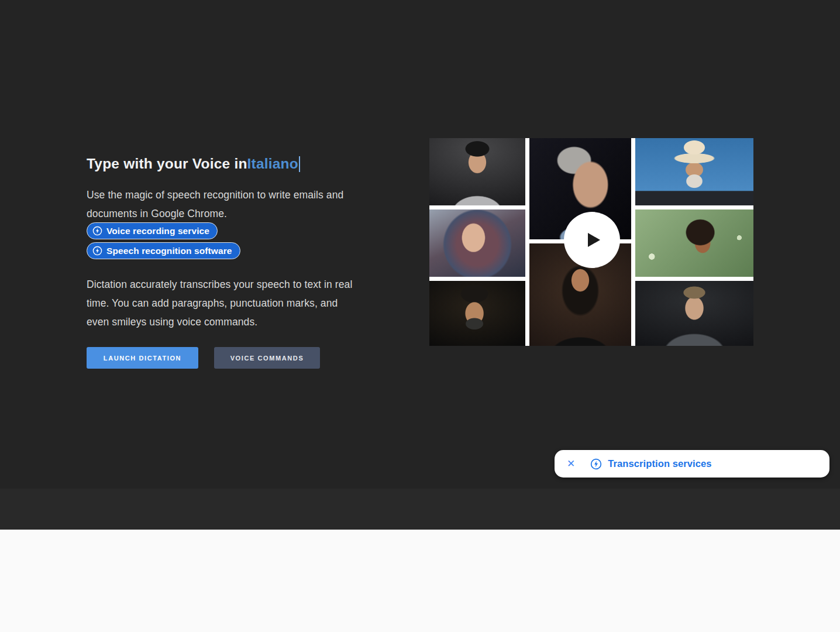  I want to click on voice-commands-button: VOICE COMMANDS, so click(267, 358).